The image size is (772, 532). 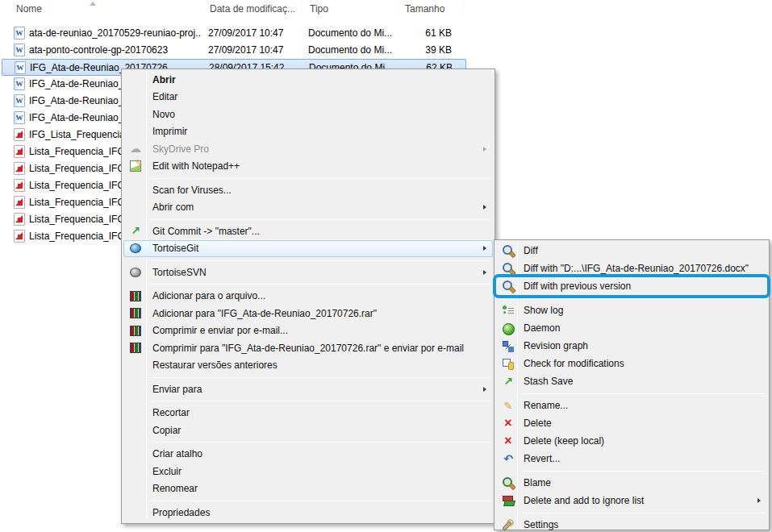 What do you see at coordinates (234, 50) in the screenshot?
I see `file-row: Wata-ponto-controle-gp-2017062327/09/201…` at bounding box center [234, 50].